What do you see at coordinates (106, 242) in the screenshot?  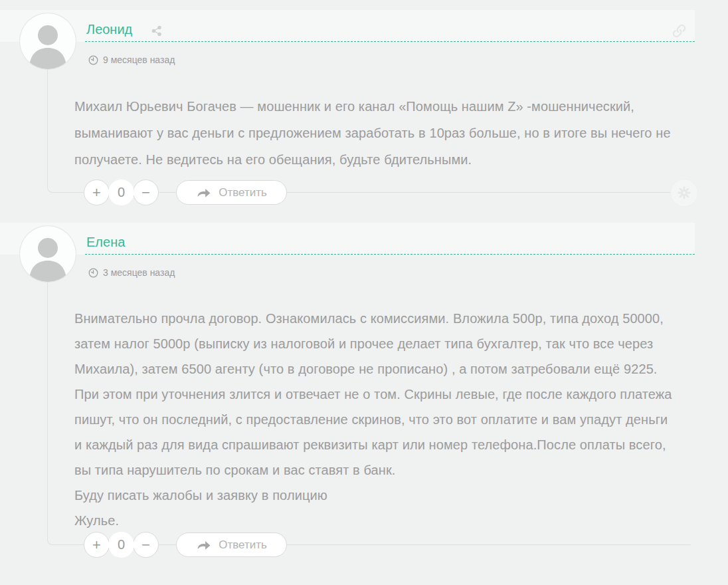 I see `author-name: Елена` at bounding box center [106, 242].